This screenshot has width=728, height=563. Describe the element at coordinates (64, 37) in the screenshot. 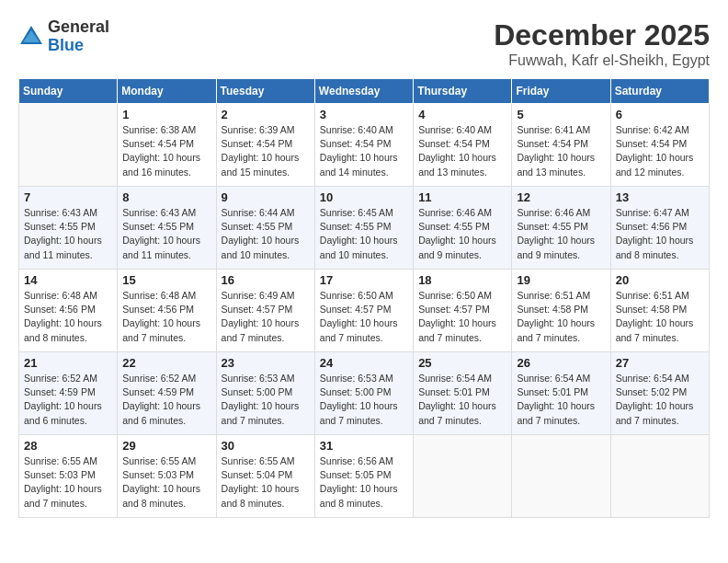

I see `logo: General Blue` at that location.